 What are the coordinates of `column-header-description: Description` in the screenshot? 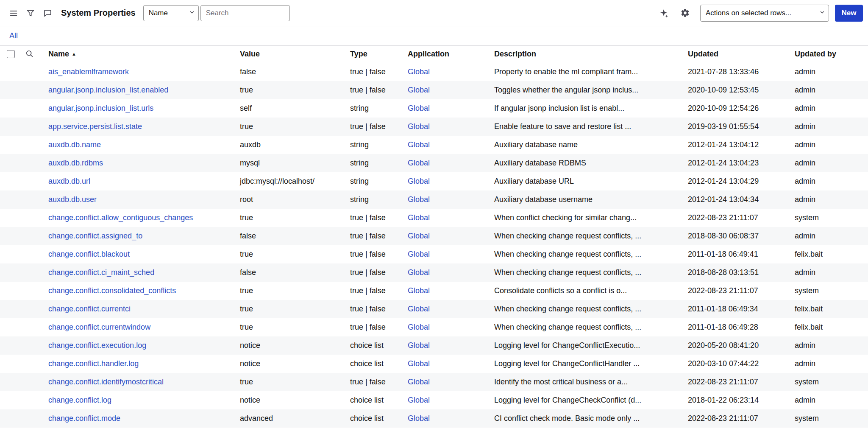 It's located at (580, 54).